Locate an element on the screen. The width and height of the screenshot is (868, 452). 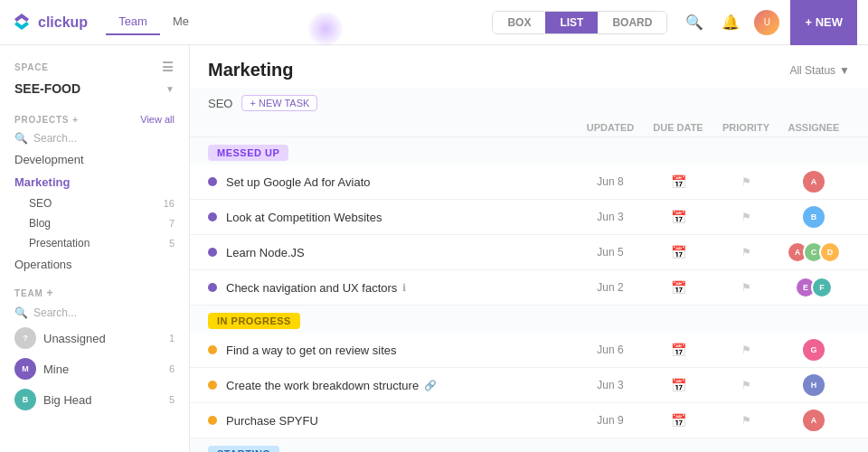
content-header: Marketing All Status ▼ is located at coordinates (529, 67).